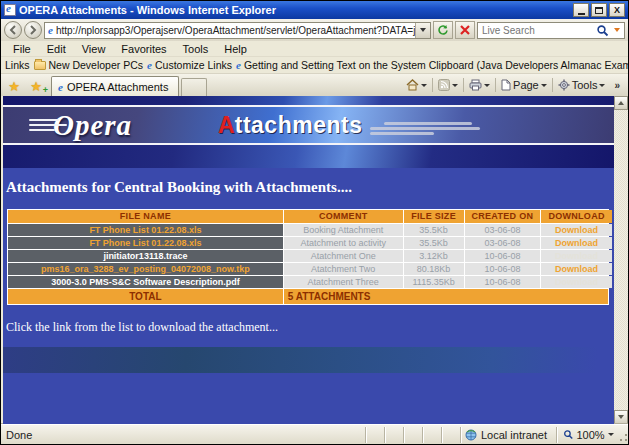 This screenshot has height=445, width=629. I want to click on search-icon, so click(602, 30).